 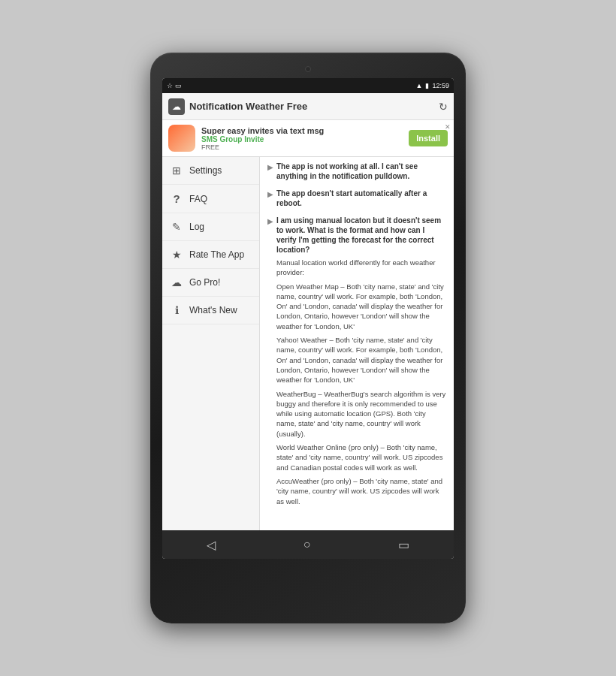 I want to click on ad-title: Super easy invites via text msg, so click(x=302, y=131).